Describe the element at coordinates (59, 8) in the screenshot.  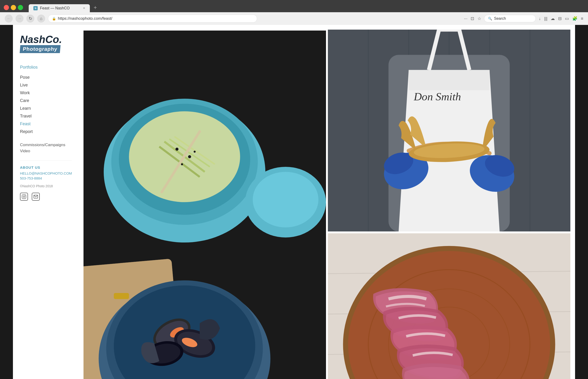
I see `active-tab: N Feast — NashCO ×` at that location.